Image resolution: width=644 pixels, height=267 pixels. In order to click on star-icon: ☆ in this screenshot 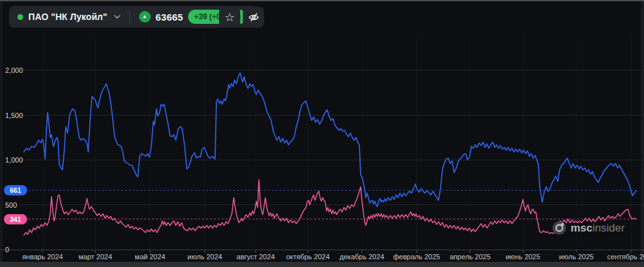, I will do `click(229, 17)`.